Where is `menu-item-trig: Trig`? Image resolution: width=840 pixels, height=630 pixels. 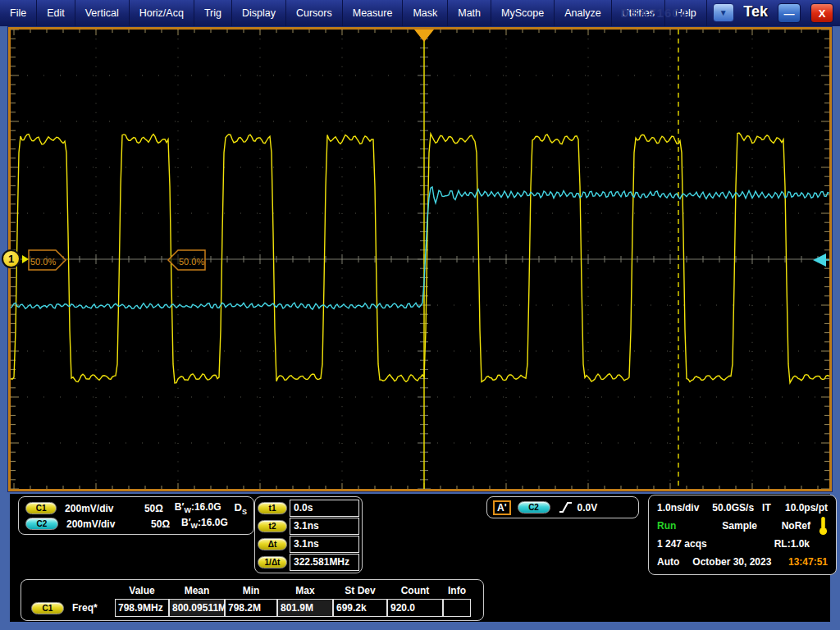
menu-item-trig: Trig is located at coordinates (213, 13).